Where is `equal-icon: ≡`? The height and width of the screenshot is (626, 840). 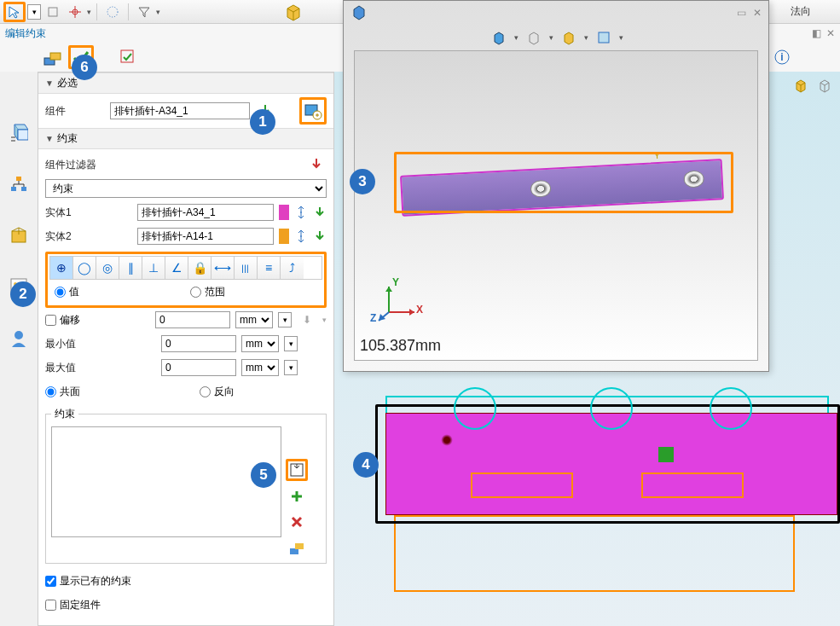 equal-icon: ≡ is located at coordinates (269, 268).